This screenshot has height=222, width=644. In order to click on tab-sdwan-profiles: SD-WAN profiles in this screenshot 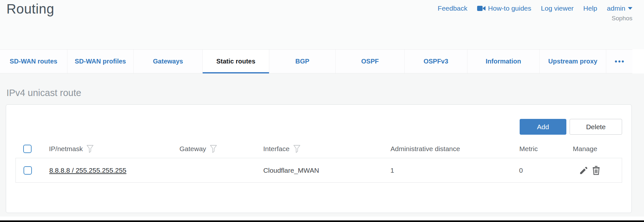, I will do `click(100, 61)`.